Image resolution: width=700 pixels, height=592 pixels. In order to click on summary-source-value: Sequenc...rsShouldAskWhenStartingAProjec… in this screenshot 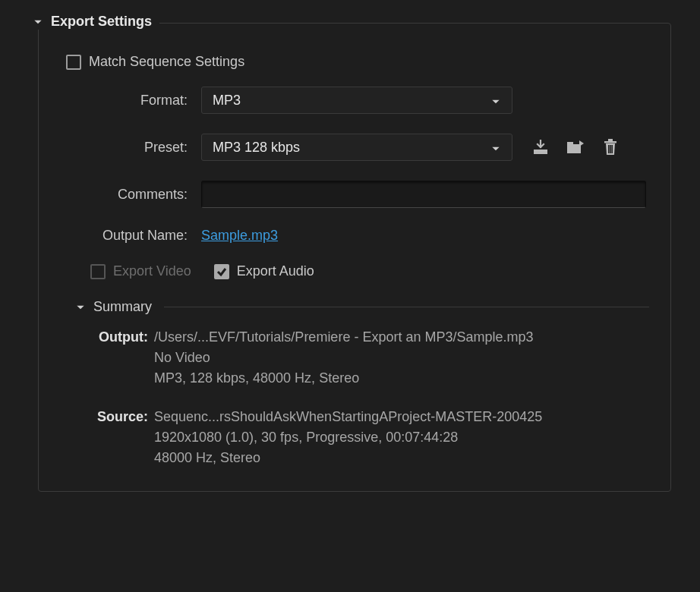, I will do `click(348, 437)`.